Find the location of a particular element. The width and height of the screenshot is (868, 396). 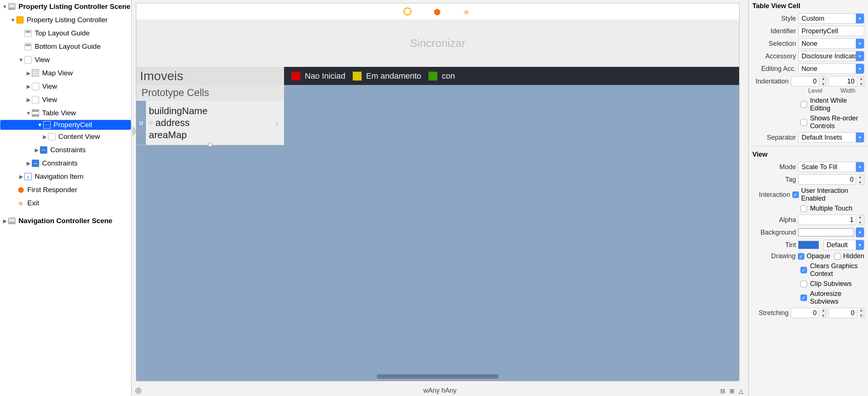

section-header-view: View is located at coordinates (808, 154).